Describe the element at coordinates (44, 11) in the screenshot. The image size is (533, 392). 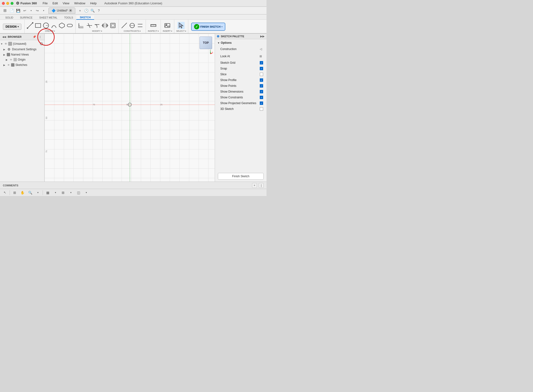
I see `redo-dropdown-icon: ▾` at that location.